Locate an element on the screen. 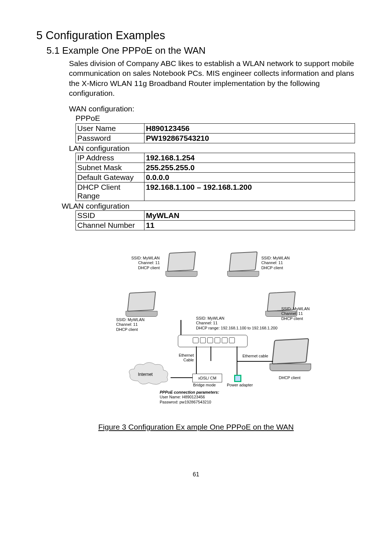  wan-config-label: WAN configuration: is located at coordinates (212, 109).